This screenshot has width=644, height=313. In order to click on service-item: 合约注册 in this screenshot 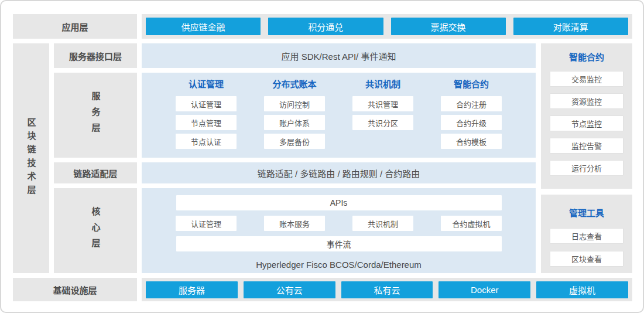, I will do `click(471, 104)`.